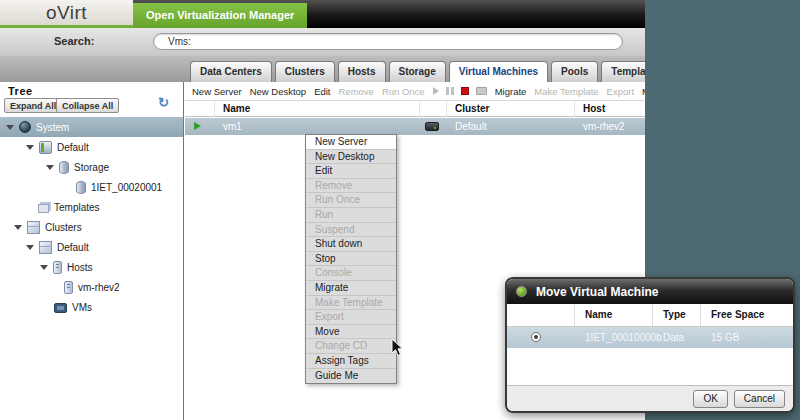 The height and width of the screenshot is (420, 800). What do you see at coordinates (511, 92) in the screenshot?
I see `migrate-button: Migrate` at bounding box center [511, 92].